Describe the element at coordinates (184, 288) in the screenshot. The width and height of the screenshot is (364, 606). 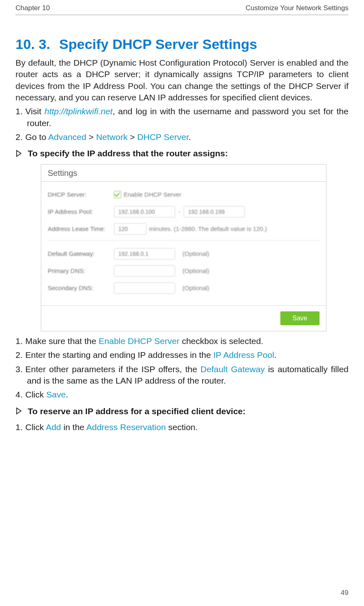
I see `row-secondary-dns: Secondary DNS: (Optional)` at that location.